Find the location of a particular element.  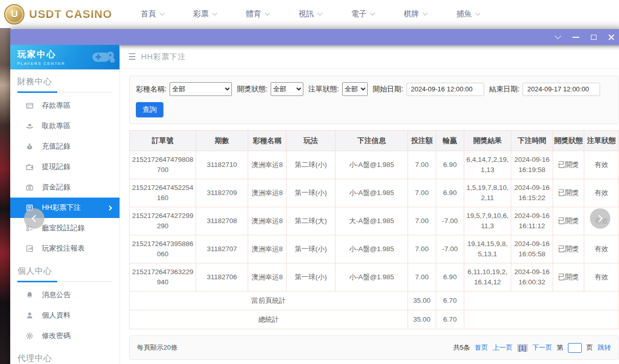

table-header-cell: 下注信息 is located at coordinates (372, 141).